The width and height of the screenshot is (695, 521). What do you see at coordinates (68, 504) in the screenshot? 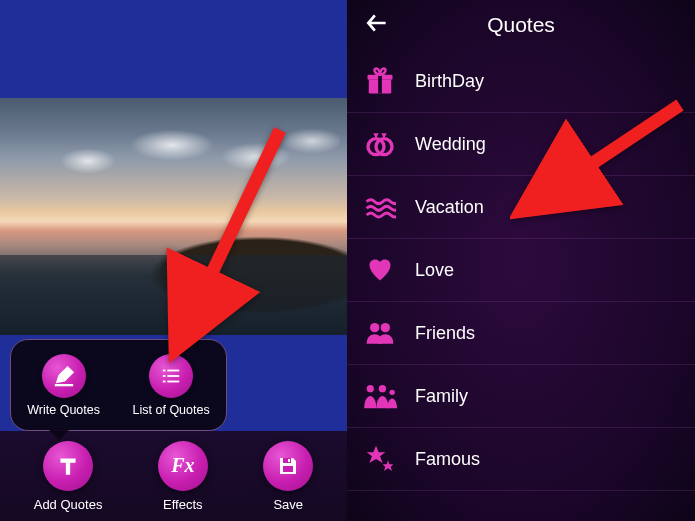
I see `add-quotes-label: Add Quotes` at bounding box center [68, 504].